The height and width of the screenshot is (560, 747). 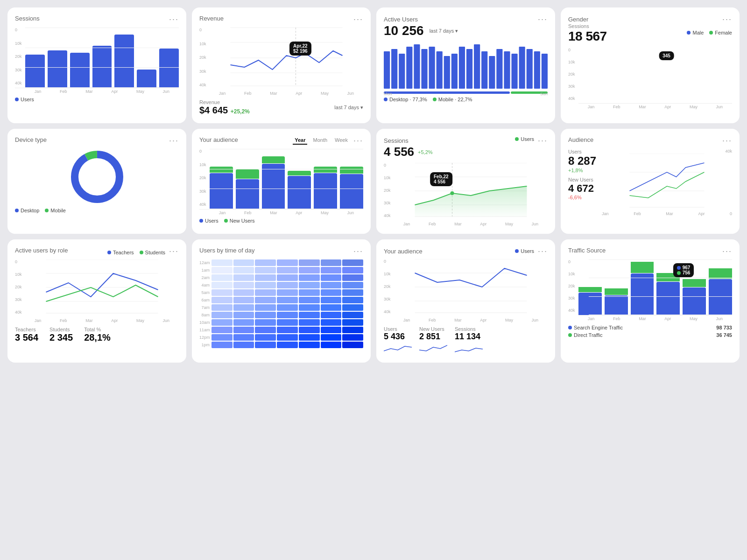 I want to click on sessions-small-change: +5,2%, so click(x=425, y=152).